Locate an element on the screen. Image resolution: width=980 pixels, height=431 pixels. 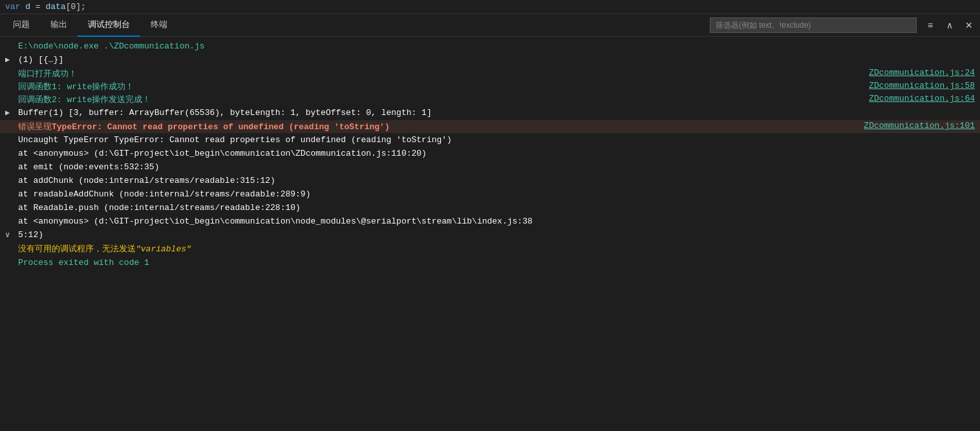
code-hint-index: [0]; is located at coordinates (76, 6).